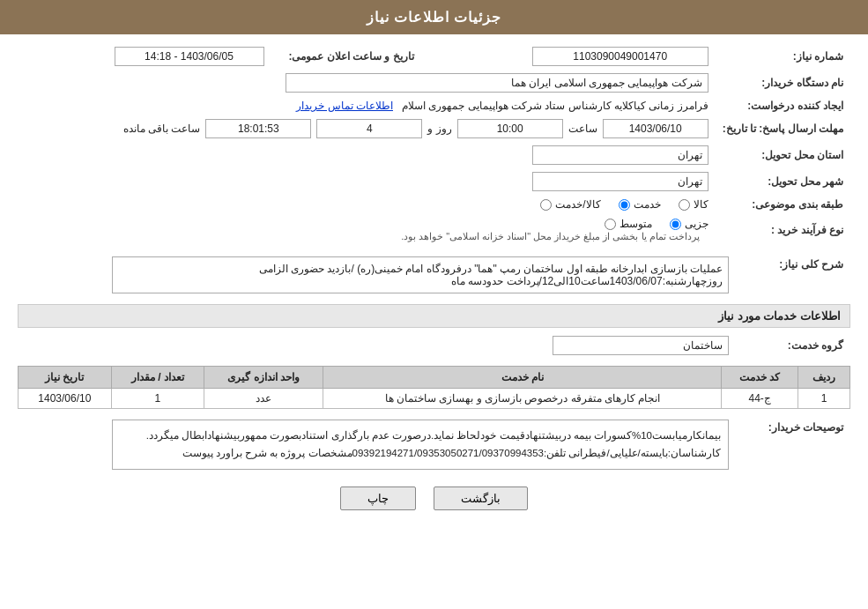  Describe the element at coordinates (258, 129) in the screenshot. I see `mohlat-baqi-input: 18:01:53` at that location.